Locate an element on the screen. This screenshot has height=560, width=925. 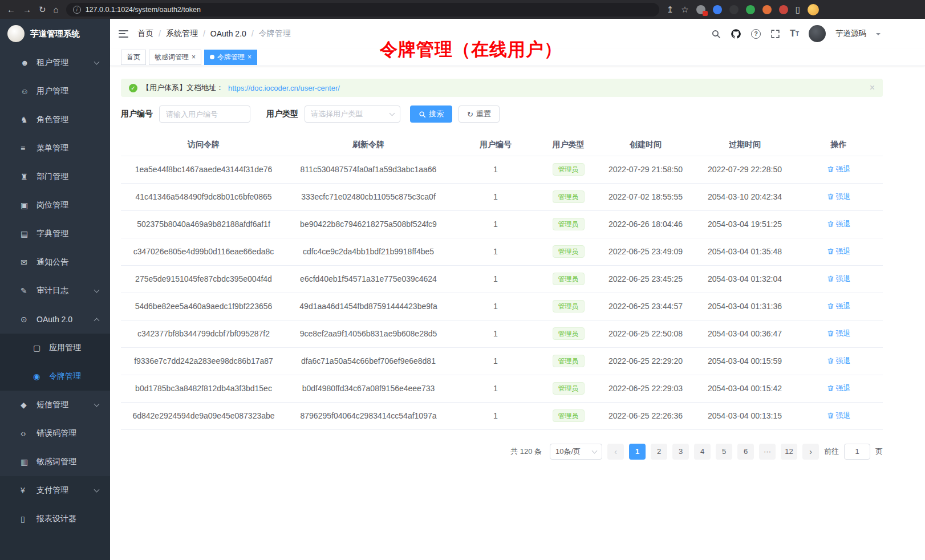
create-time-cell: 2022-06-26 18:04:46 is located at coordinates (646, 224).